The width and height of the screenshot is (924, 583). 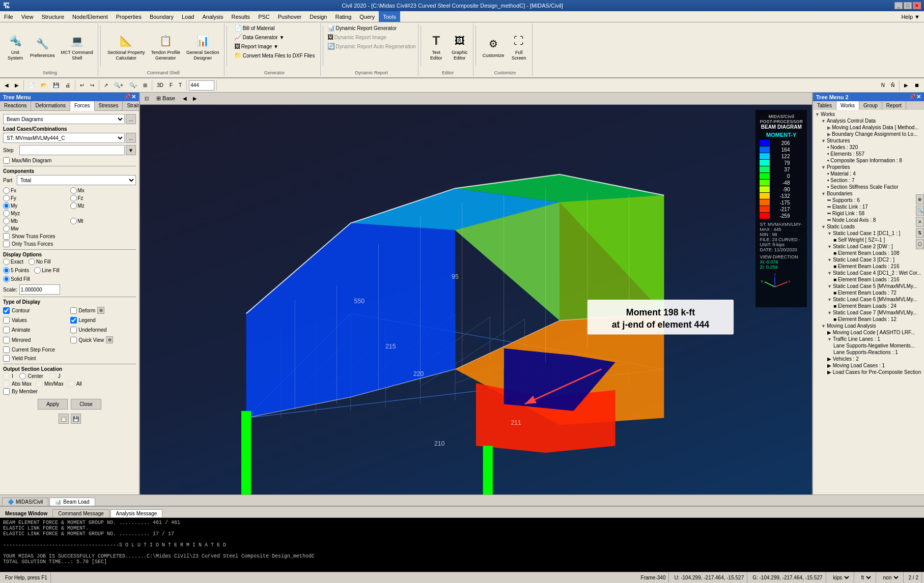 What do you see at coordinates (240, 16) in the screenshot?
I see `menu-item-results: Results` at bounding box center [240, 16].